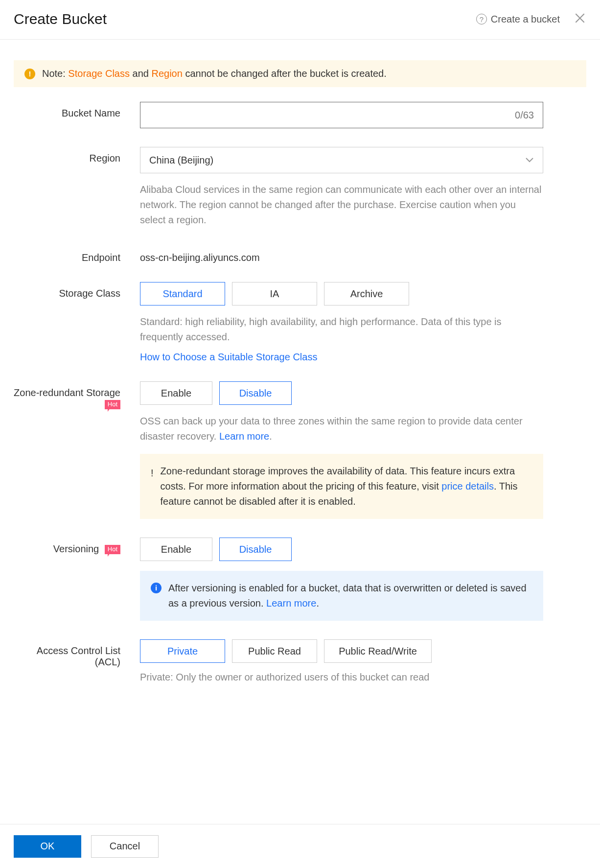 The height and width of the screenshot is (868, 600). I want to click on zrs-help-pre: OSS can back up your data to three zones…, so click(331, 429).